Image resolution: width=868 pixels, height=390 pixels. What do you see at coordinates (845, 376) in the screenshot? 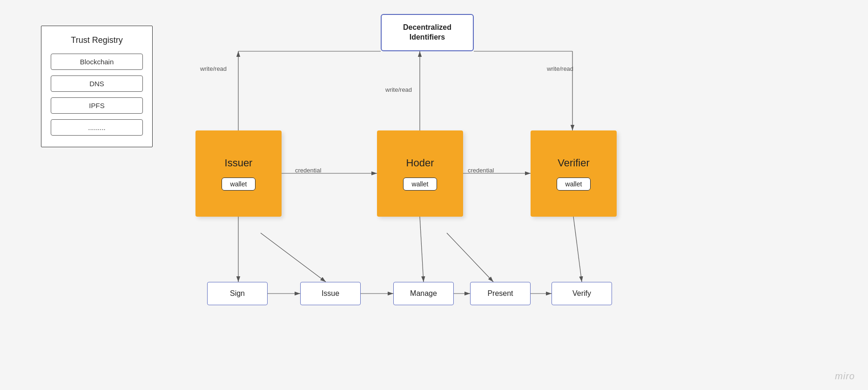
I see `miro-brand: miro` at bounding box center [845, 376].